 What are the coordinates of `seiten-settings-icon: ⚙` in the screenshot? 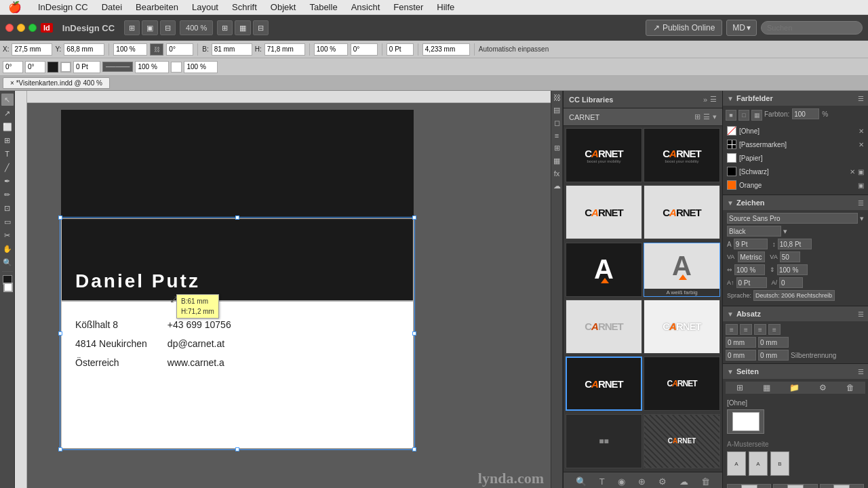 It's located at (823, 388).